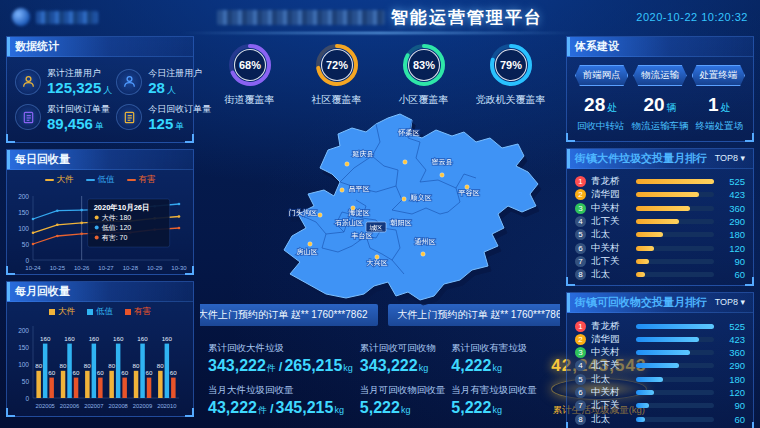 This screenshot has width=760, height=428. What do you see at coordinates (403, 359) in the screenshot?
I see `summary-cell: 累计回收可回收物343,222kg` at bounding box center [403, 359].